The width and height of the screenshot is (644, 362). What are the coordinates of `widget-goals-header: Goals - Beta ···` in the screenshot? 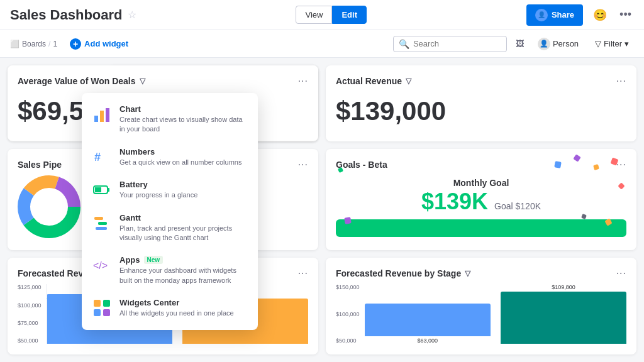 It's located at (481, 165).